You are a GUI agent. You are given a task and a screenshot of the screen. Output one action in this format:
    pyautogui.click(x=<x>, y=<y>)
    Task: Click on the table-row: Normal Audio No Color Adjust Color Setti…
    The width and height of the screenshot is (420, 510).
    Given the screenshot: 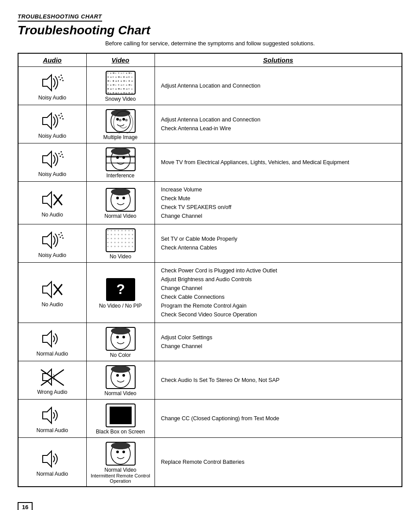 What is the action you would take?
    pyautogui.click(x=210, y=342)
    